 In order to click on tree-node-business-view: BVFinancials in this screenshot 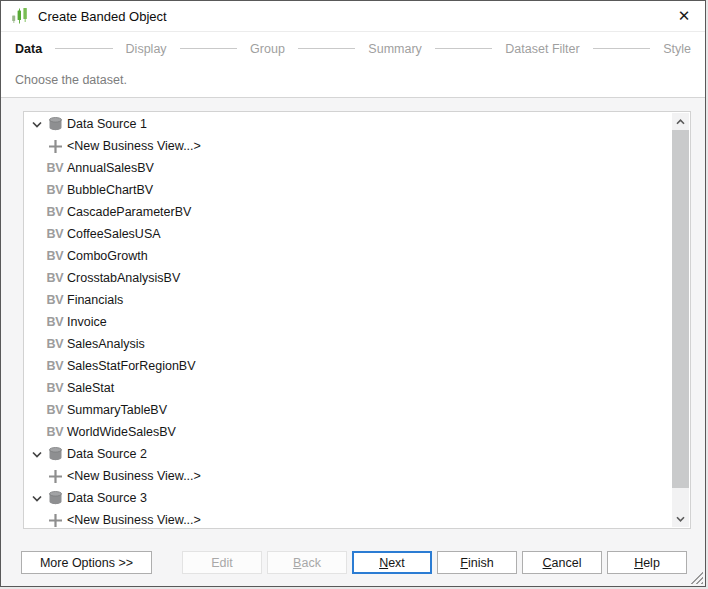, I will do `click(348, 300)`.